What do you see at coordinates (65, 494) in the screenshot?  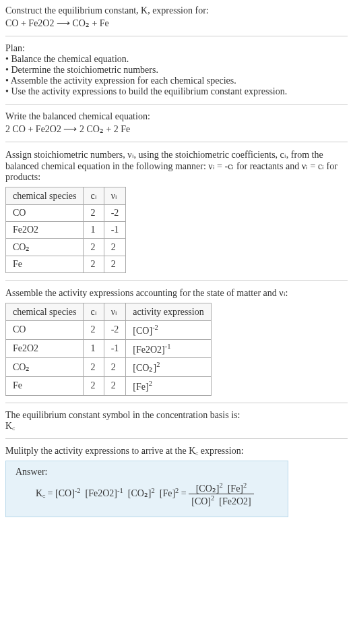 I see `term1-base: [CO]` at bounding box center [65, 494].